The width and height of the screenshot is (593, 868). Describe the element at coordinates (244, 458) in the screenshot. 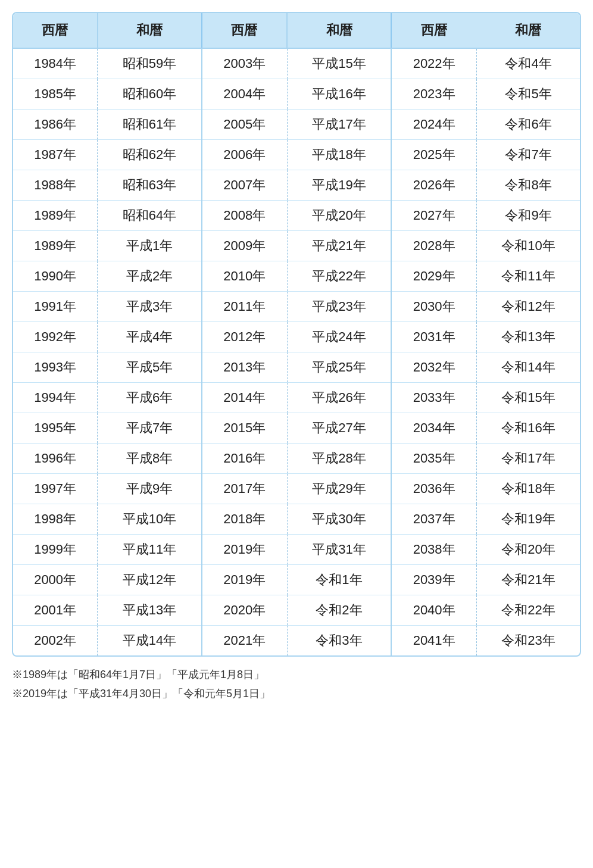

I see `cell-row13-col2: 2016年` at that location.